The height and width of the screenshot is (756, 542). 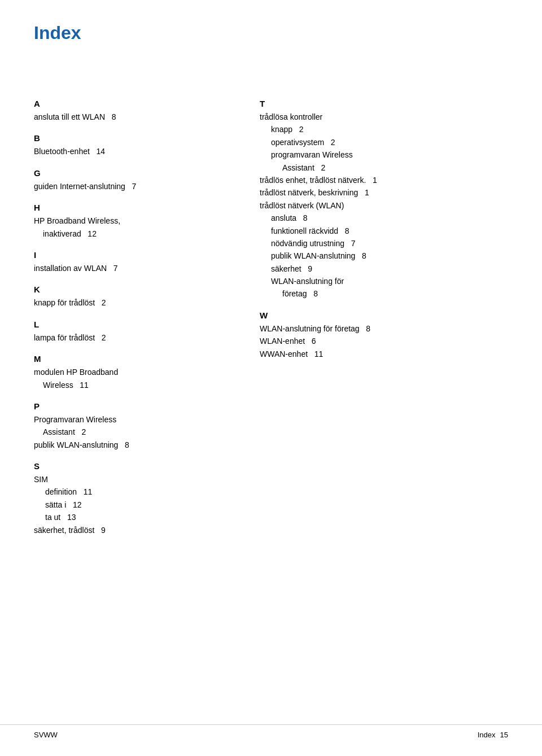 What do you see at coordinates (136, 117) in the screenshot?
I see `entry-ansluta: ansluta till ett WLAN 8` at bounding box center [136, 117].